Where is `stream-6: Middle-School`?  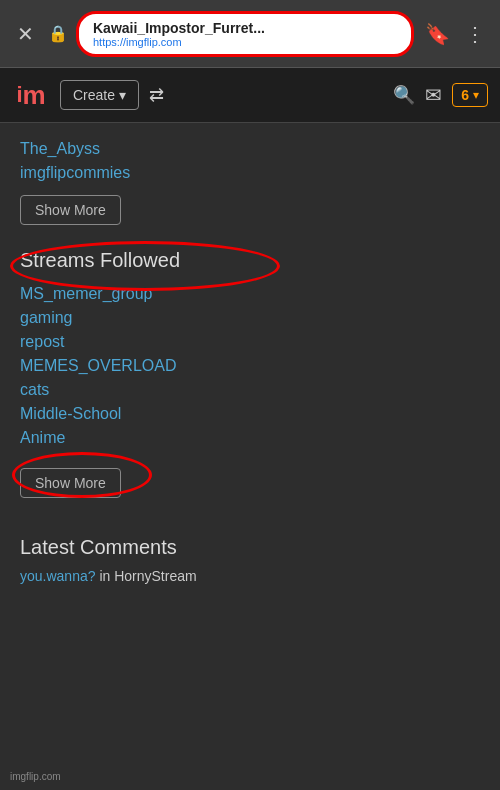 stream-6: Middle-School is located at coordinates (250, 414).